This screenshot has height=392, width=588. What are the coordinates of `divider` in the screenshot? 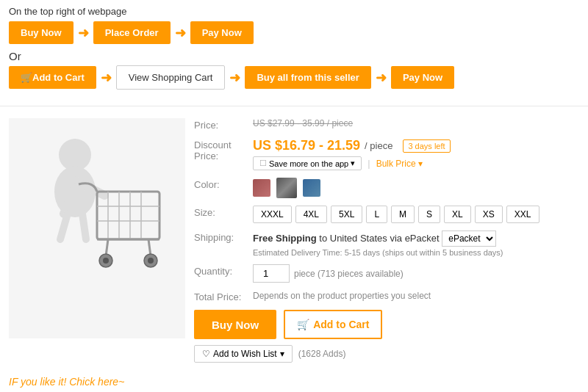 It's located at (294, 106).